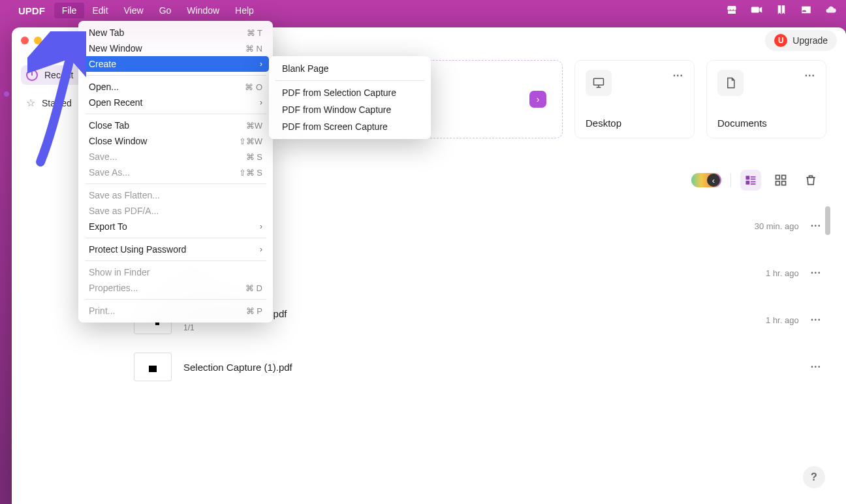 The image size is (846, 504). What do you see at coordinates (176, 288) in the screenshot?
I see `menu-properties: Properties...⌘ D` at bounding box center [176, 288].